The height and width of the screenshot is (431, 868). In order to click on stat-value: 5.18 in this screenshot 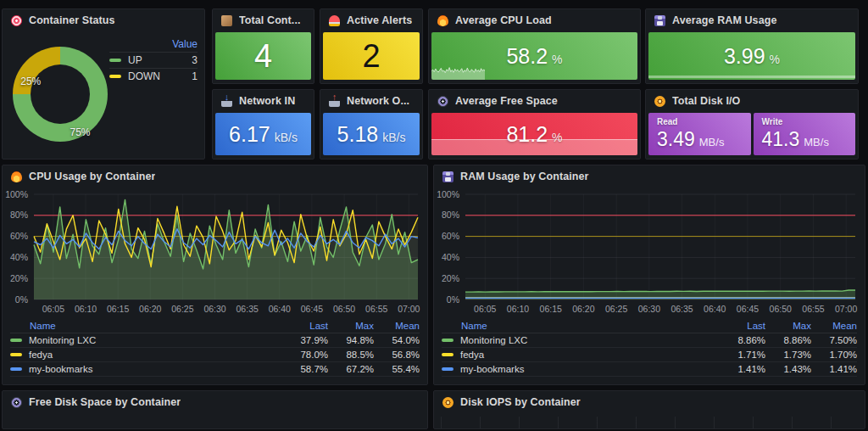, I will do `click(358, 134)`.